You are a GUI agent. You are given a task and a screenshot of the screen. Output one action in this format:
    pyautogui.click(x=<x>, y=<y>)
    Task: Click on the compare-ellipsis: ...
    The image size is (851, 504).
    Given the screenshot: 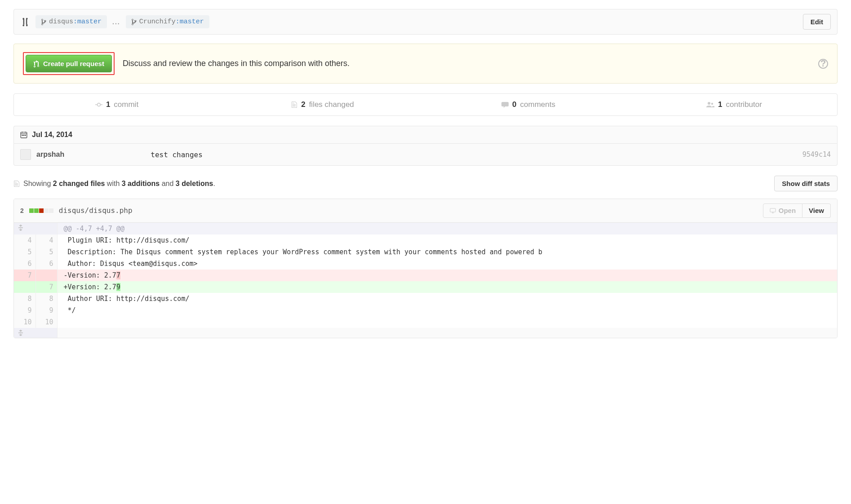 What is the action you would take?
    pyautogui.click(x=116, y=22)
    